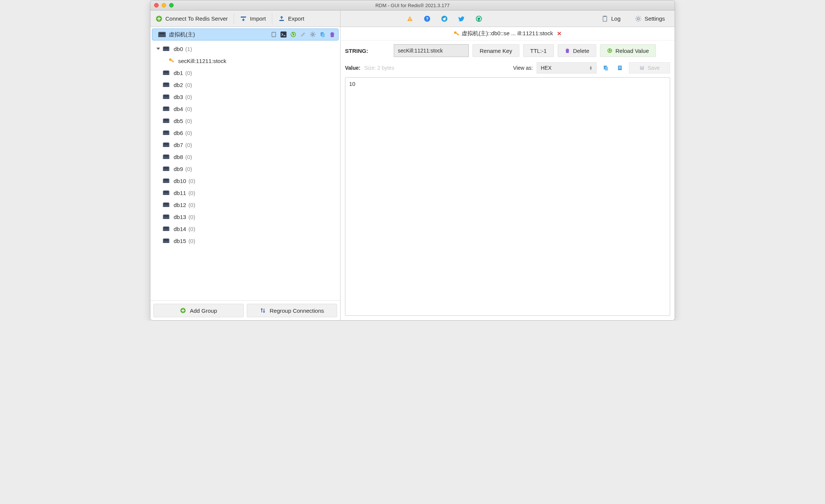  I want to click on export-button: Export, so click(291, 19).